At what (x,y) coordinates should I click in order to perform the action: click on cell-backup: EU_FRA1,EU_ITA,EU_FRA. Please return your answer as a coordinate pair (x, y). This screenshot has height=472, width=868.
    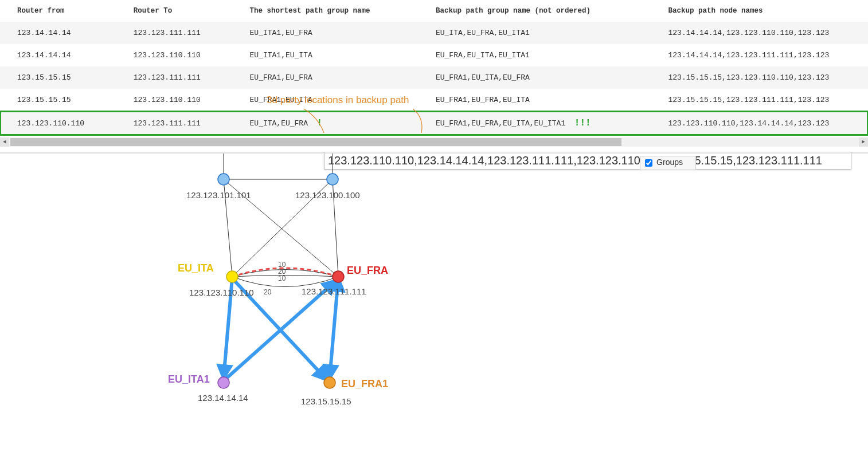
    Looking at the image, I should click on (535, 78).